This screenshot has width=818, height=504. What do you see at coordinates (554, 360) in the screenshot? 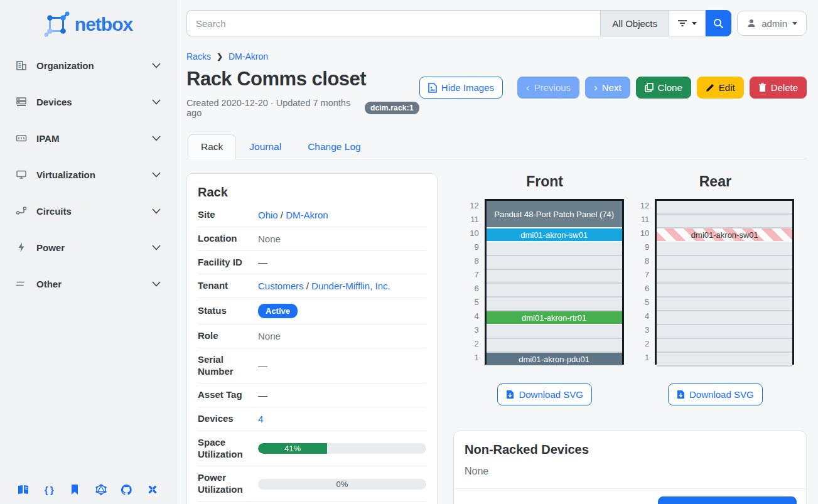
I see `rack-device: dmi01-akron-pdu01` at bounding box center [554, 360].